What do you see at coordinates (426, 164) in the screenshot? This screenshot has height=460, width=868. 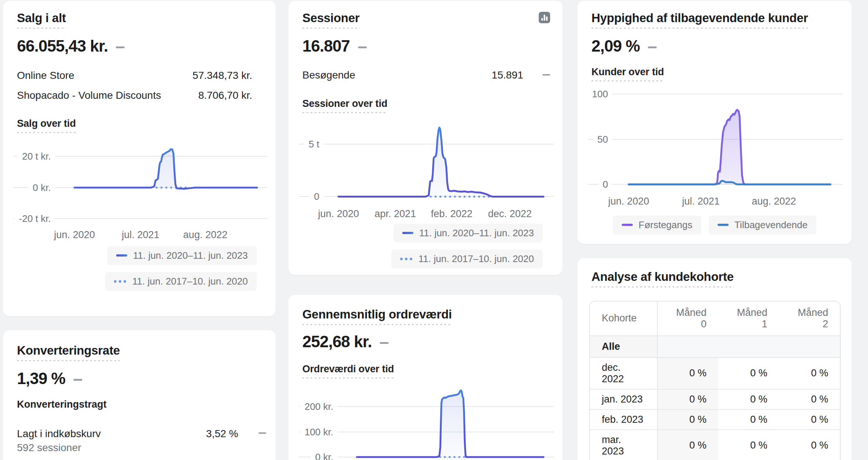 I see `sessions-over-time-chart: 5 t0jun. 2020apr. 2021feb. 2022dec. 2022` at bounding box center [426, 164].